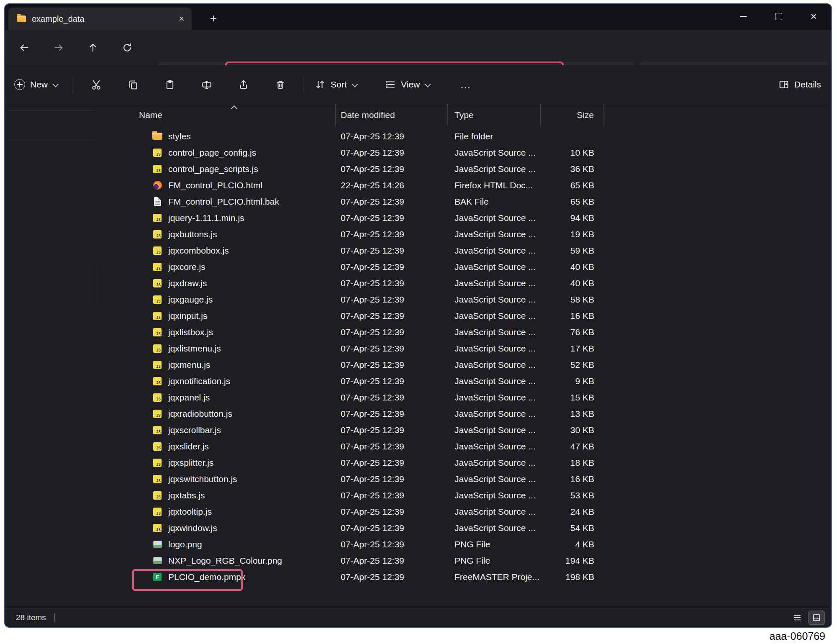 Image resolution: width=837 pixels, height=644 pixels. Describe the element at coordinates (97, 286) in the screenshot. I see `nav-pane-scrollbar` at that location.